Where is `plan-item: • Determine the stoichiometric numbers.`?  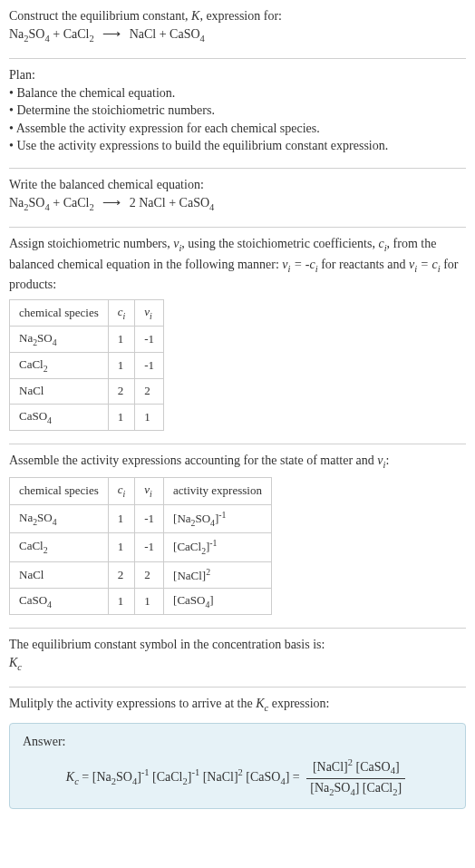
plan-item: • Determine the stoichiometric numbers. is located at coordinates (238, 111).